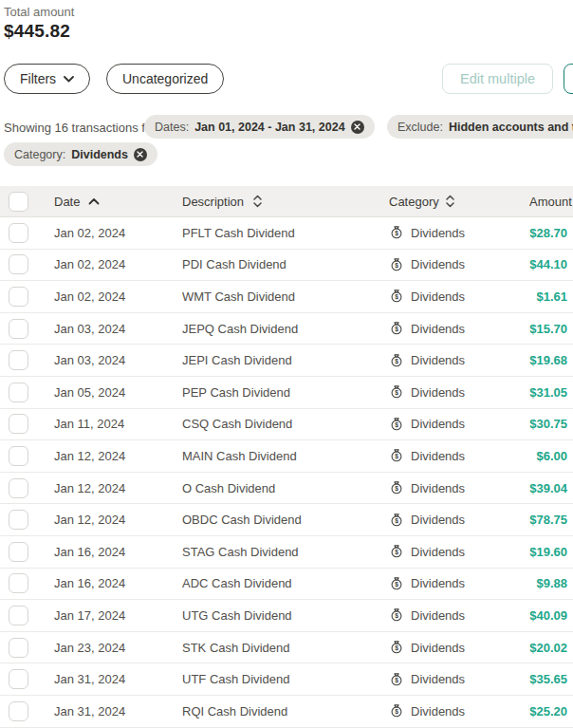 This screenshot has height=728, width=573. Describe the element at coordinates (286, 585) in the screenshot. I see `transaction-row: Jan 16, 2024 ADC Cash Dividend $ Dividen…` at that location.